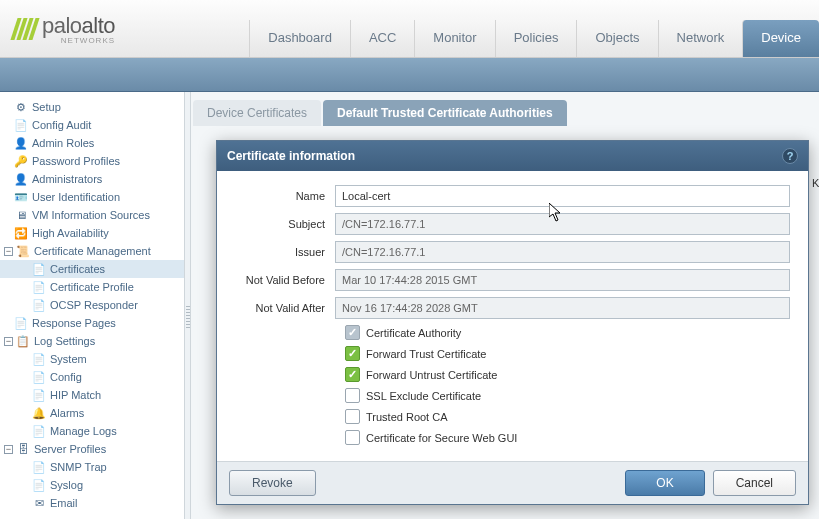 Image resolution: width=819 pixels, height=519 pixels. I want to click on sidebar-item-ocsp: 📄OCSP Responder, so click(92, 305).